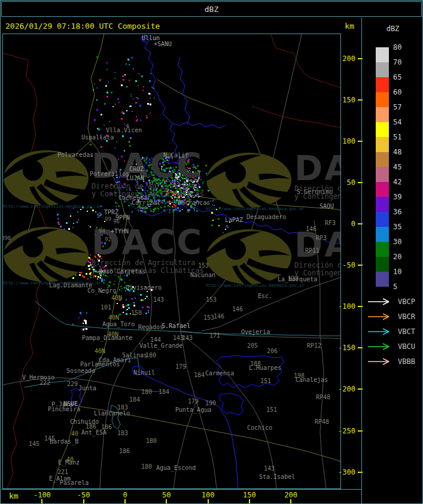  Describe the element at coordinates (346, 265) in the screenshot. I see `y-tick-label: -50` at that location.